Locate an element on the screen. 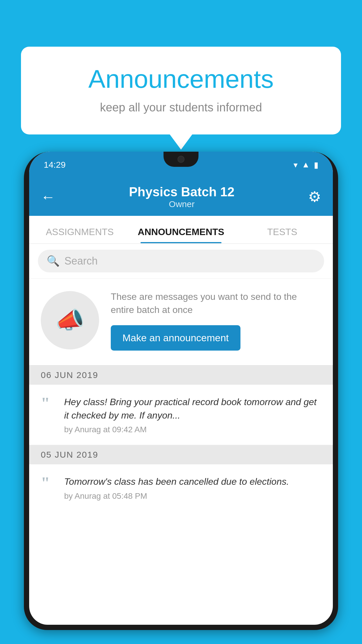 The image size is (362, 644). signal-icon: ▲ is located at coordinates (306, 165).